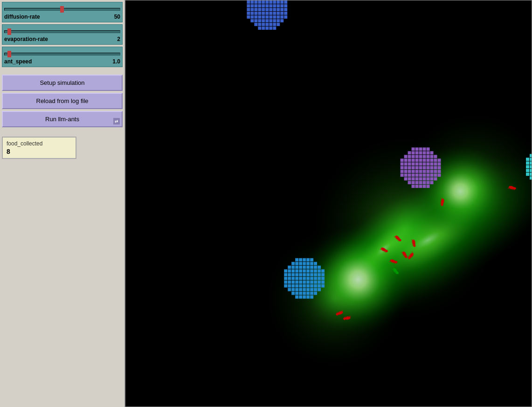 Image resolution: width=532 pixels, height=407 pixels. What do you see at coordinates (117, 121) in the screenshot?
I see `run-icon: ⇄` at bounding box center [117, 121].